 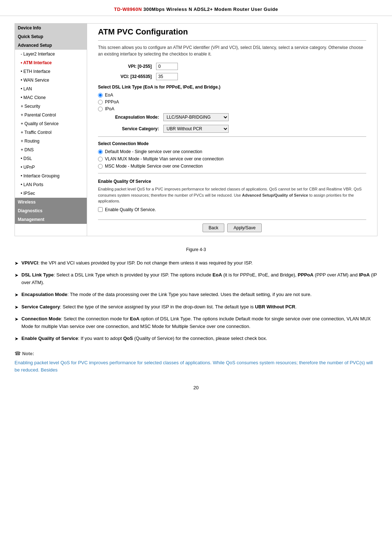 What do you see at coordinates (41, 319) in the screenshot?
I see `bullet-term-5: Connection Mode` at bounding box center [41, 319].